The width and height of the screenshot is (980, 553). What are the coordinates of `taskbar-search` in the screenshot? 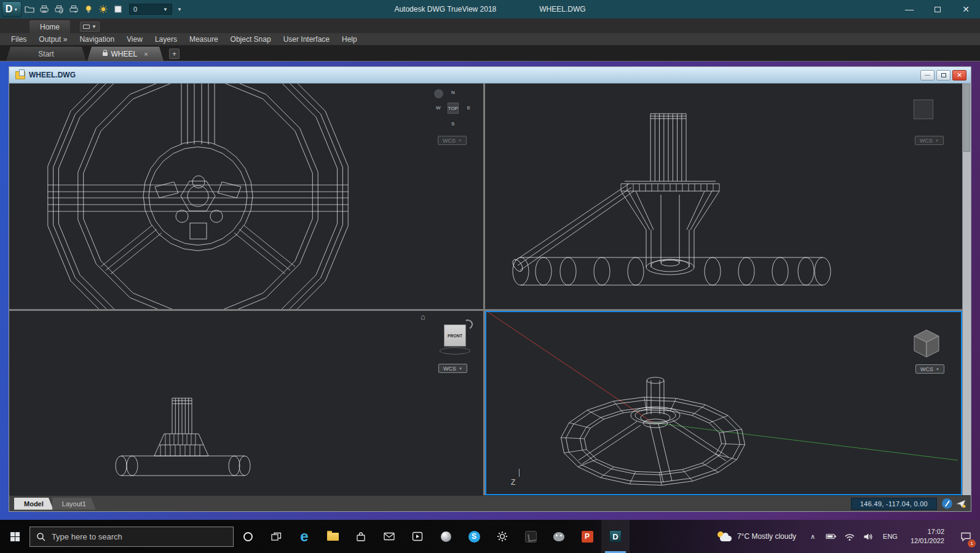 It's located at (132, 537).